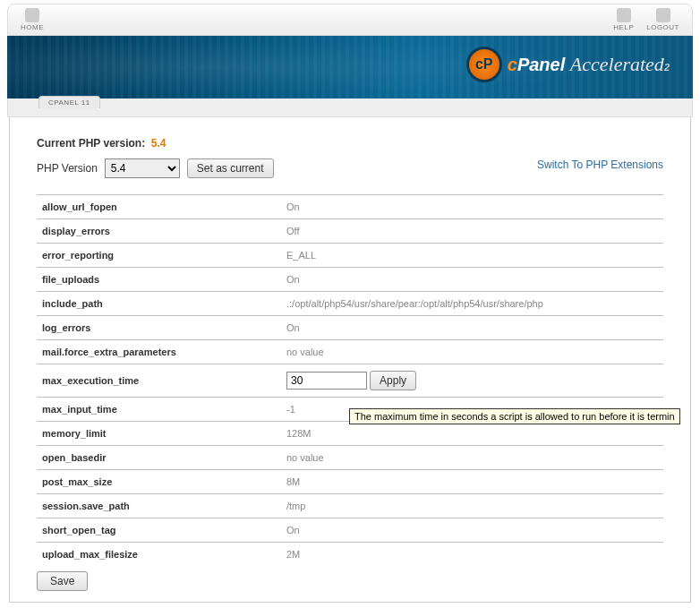  I want to click on setting-key: session.save_path, so click(159, 507).